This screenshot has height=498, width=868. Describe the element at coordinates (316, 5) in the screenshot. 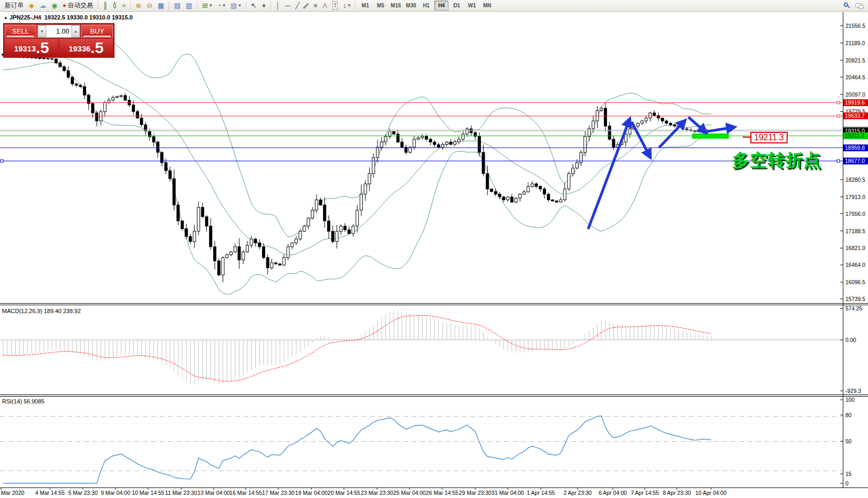

I see `fibonacci-tool: ≡` at that location.